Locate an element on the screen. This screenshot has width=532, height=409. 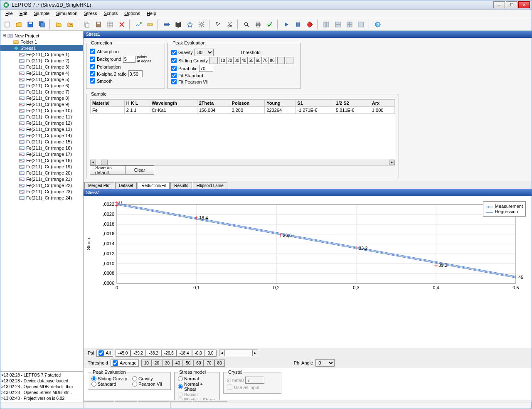
ruler-icon is located at coordinates (150, 25).